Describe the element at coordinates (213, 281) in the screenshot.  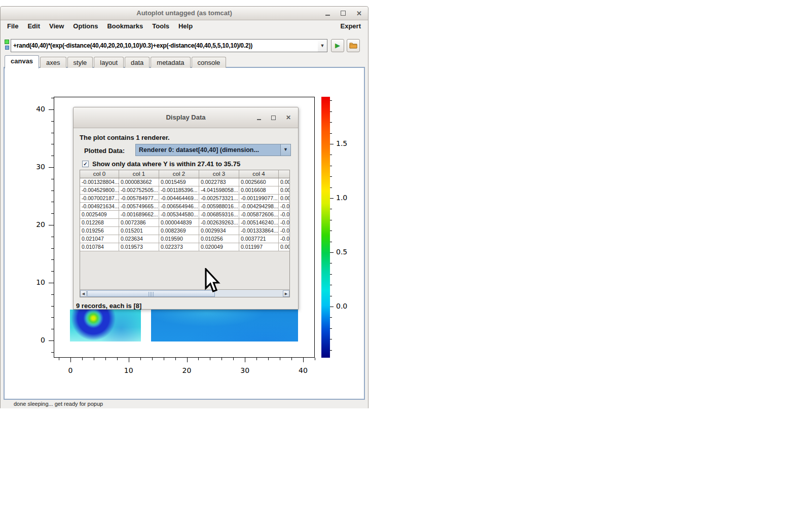
I see `mouse-cursor` at that location.